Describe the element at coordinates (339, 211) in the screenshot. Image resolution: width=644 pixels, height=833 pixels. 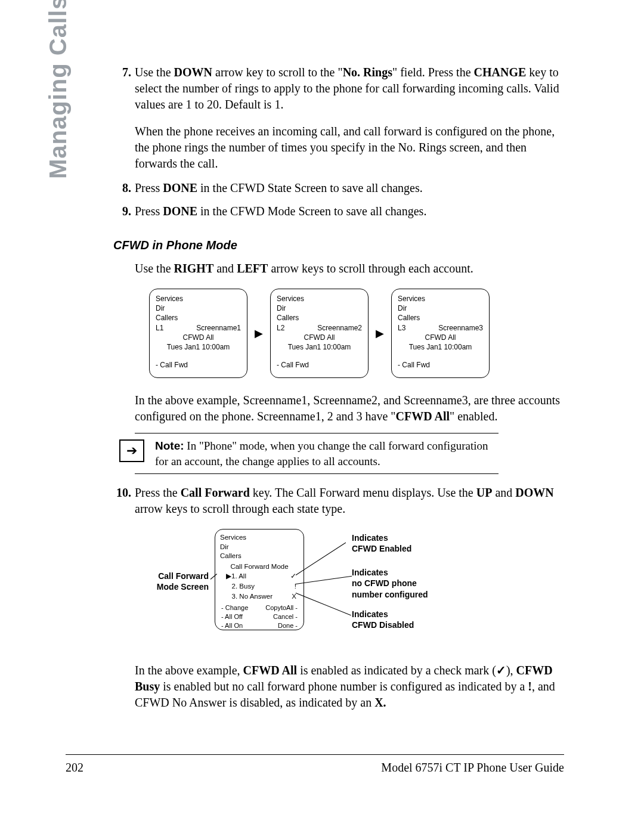
I see `step-9: 9. Press DONE in the CFWD Mode Screen to…` at that location.